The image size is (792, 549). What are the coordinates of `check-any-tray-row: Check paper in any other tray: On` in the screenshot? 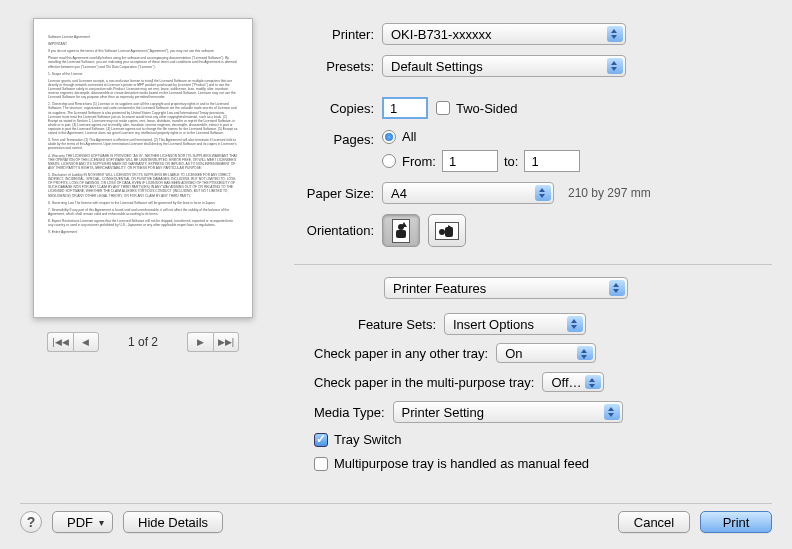 It's located at (543, 353).